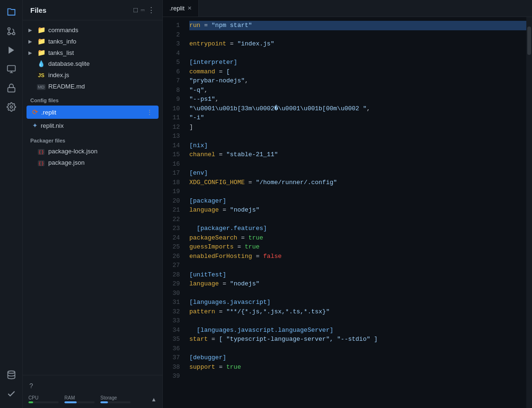  What do you see at coordinates (11, 88) in the screenshot?
I see `secrets-icon` at bounding box center [11, 88].